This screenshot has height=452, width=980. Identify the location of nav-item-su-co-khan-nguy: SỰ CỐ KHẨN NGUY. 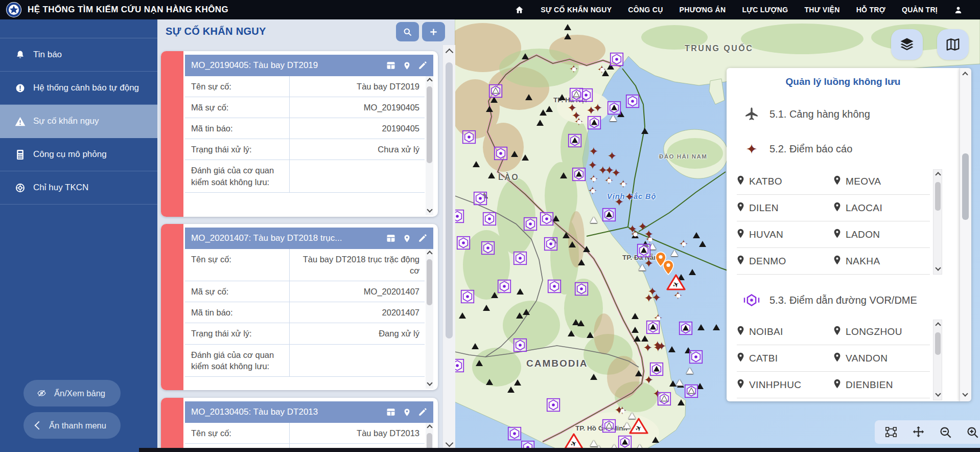
(576, 10).